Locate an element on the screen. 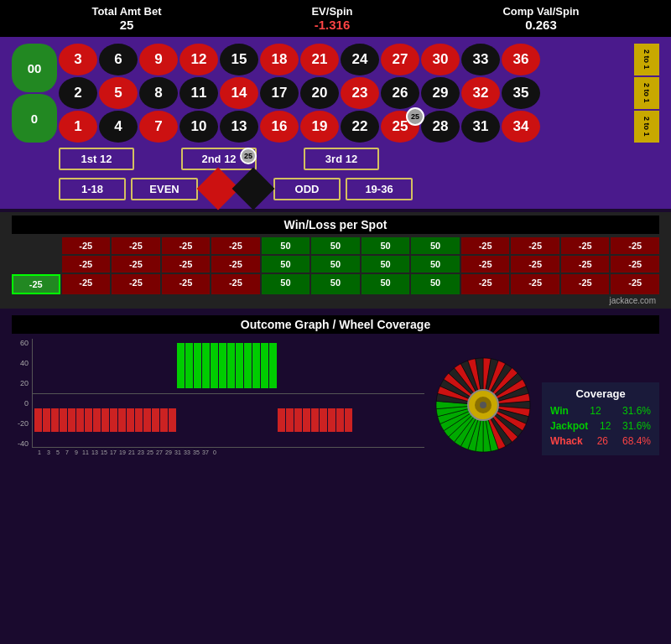 The height and width of the screenshot is (644, 671). cell-15: 15 is located at coordinates (239, 60).